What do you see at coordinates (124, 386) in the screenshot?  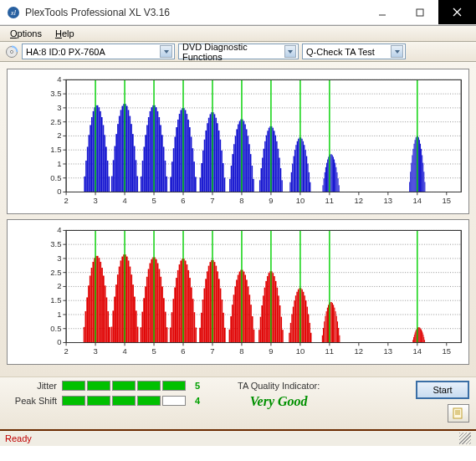 I see `jitter-bar` at bounding box center [124, 386].